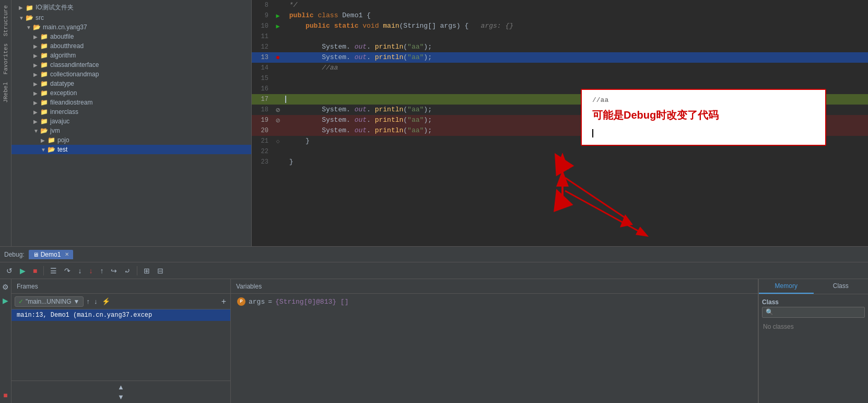 Image resolution: width=868 pixels, height=403 pixels. I want to click on var-name: args, so click(257, 302).